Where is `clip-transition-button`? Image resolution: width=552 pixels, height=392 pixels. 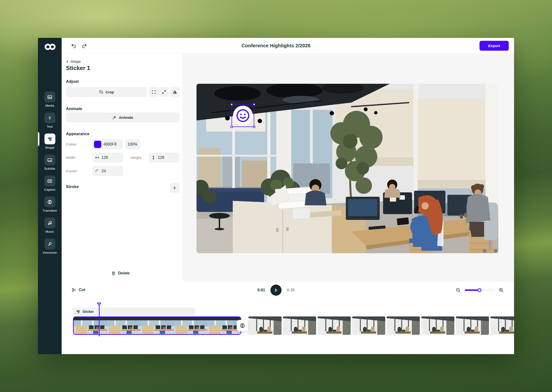 clip-transition-button is located at coordinates (242, 326).